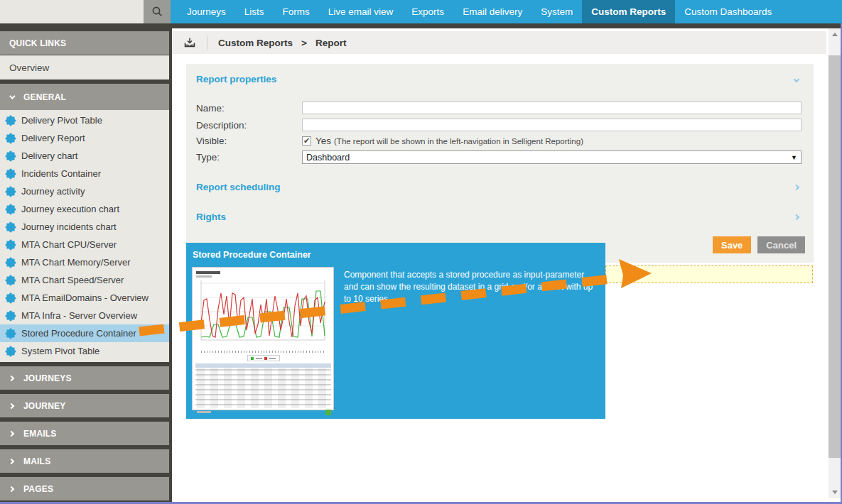 This screenshot has width=842, height=504. Describe the element at coordinates (85, 227) in the screenshot. I see `sidebar-item: Journey incidents chart` at that location.